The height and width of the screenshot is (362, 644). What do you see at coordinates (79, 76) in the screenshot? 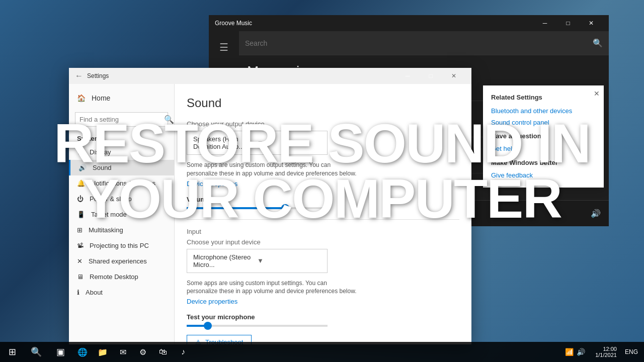
I see `settings-back-button: ←` at bounding box center [79, 76].